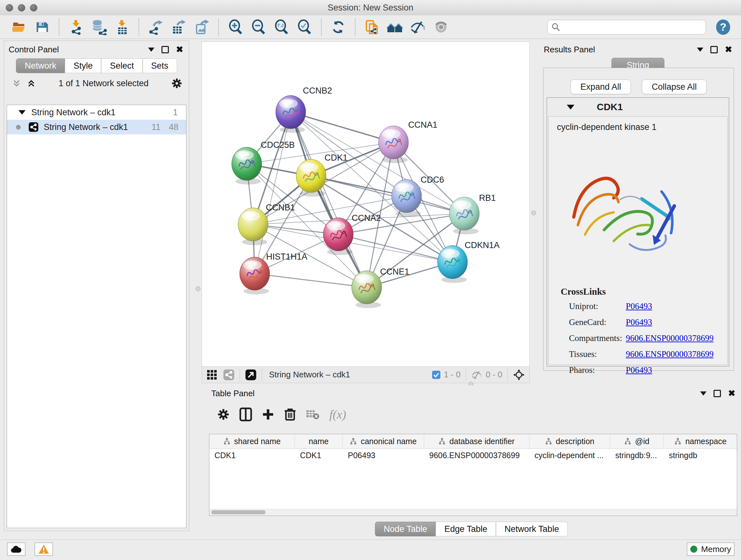  Describe the element at coordinates (313, 414) in the screenshot. I see `delete-table-icon` at that location.